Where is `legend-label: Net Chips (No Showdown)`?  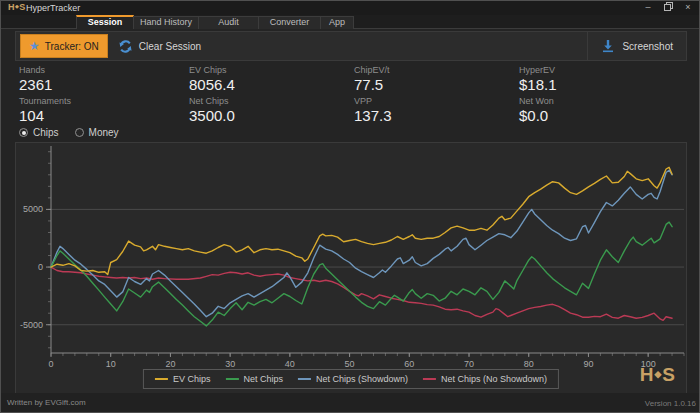 legend-label: Net Chips (No Showdown) is located at coordinates (494, 379).